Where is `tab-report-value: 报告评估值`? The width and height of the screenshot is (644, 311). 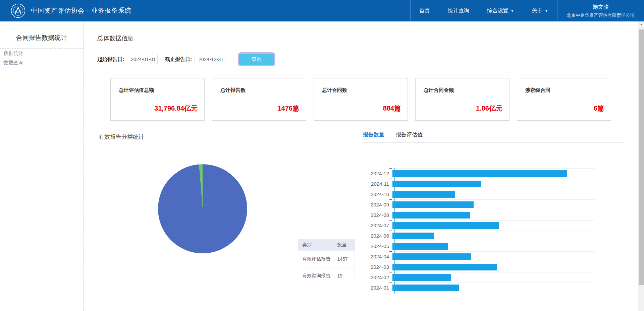
tab-report-value: 报告评估值 is located at coordinates (409, 137).